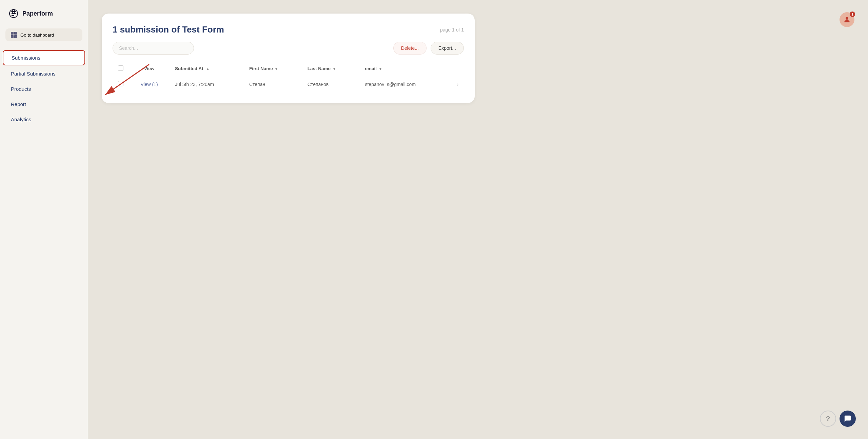  What do you see at coordinates (288, 84) in the screenshot?
I see `table-row: View (1) Jul 5th 23, 7:20am Степан Степа…` at bounding box center [288, 84].